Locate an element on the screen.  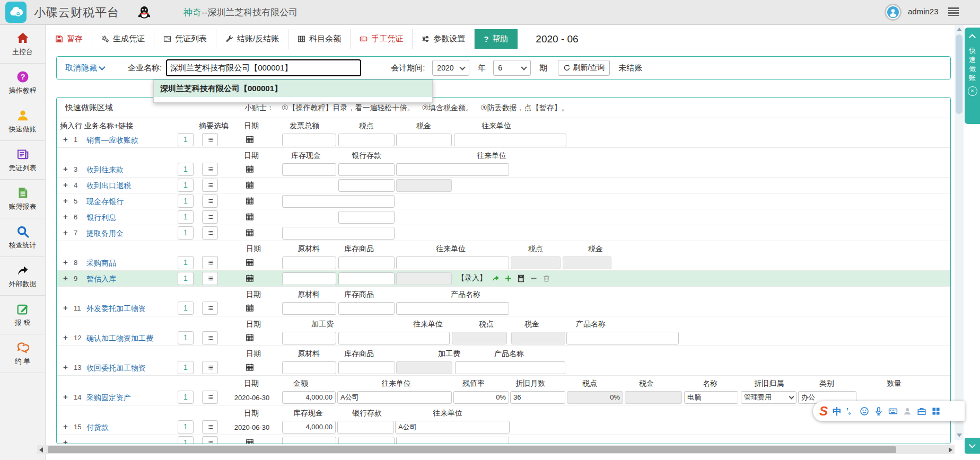
rail-vertical-label: 快速做账 is located at coordinates (973, 64).